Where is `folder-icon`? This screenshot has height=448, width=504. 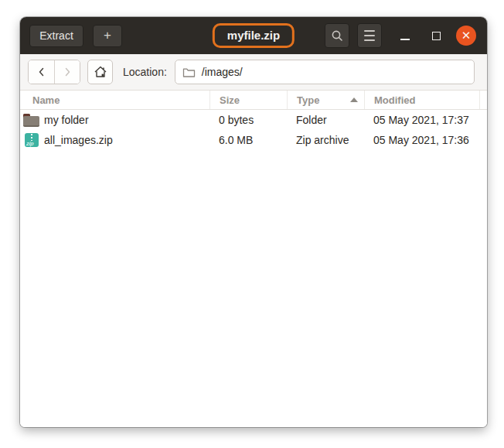
folder-icon is located at coordinates (31, 121).